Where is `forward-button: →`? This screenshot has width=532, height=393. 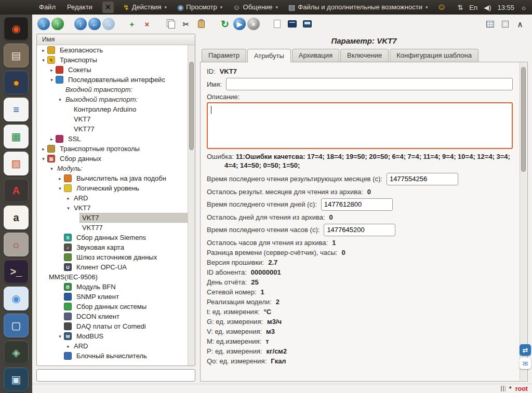
forward-button: → is located at coordinates (109, 24).